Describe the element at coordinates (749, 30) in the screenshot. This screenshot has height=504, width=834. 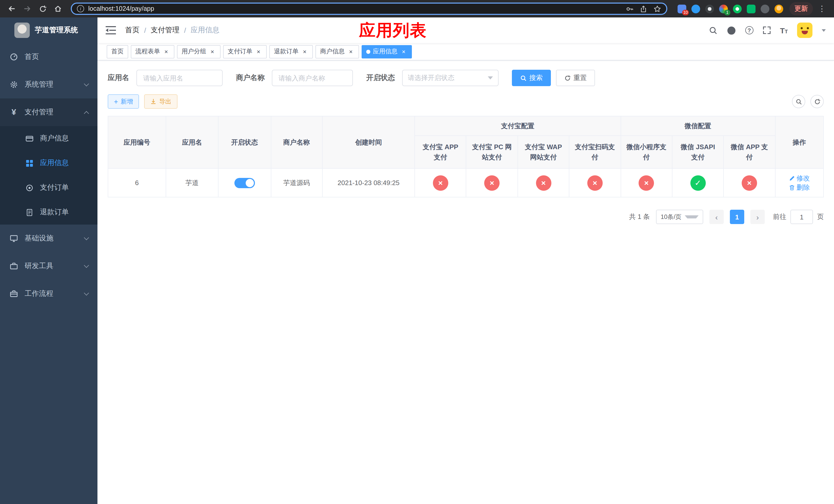
I see `help-icon: ?` at that location.